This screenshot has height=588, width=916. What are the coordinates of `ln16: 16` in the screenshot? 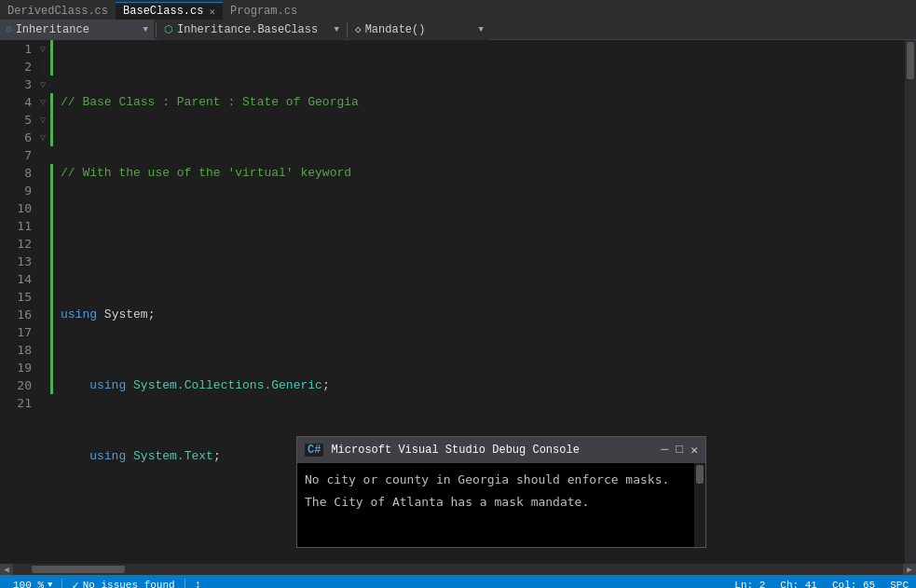 It's located at (20, 315).